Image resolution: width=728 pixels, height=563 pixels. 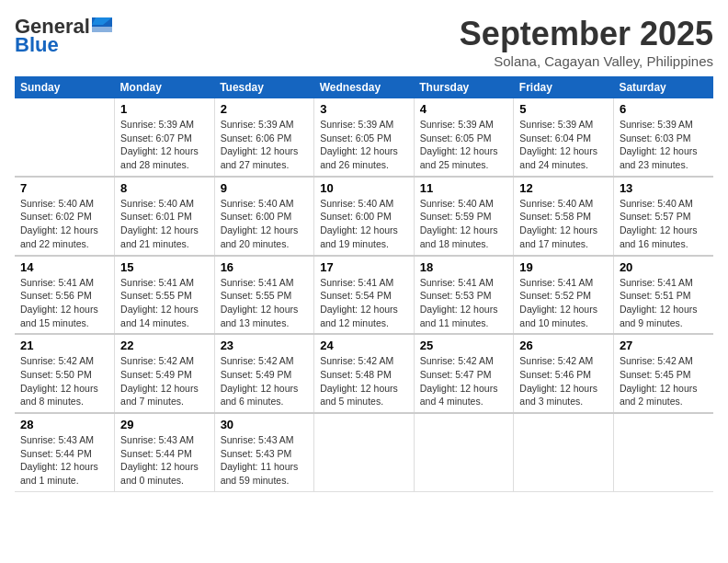 I want to click on calendar-cell: 6Sunrise: 5:39 AMSunset: 6:03 PMDaylight…, so click(x=664, y=138).